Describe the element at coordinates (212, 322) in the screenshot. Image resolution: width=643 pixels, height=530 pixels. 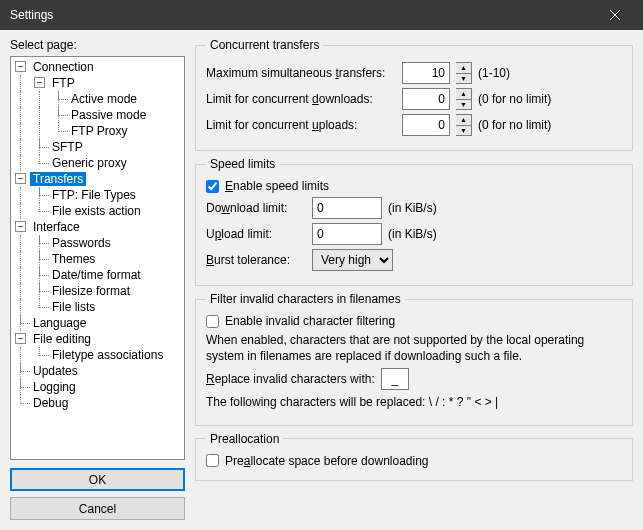
I see `enable-filter-checkbox` at that location.